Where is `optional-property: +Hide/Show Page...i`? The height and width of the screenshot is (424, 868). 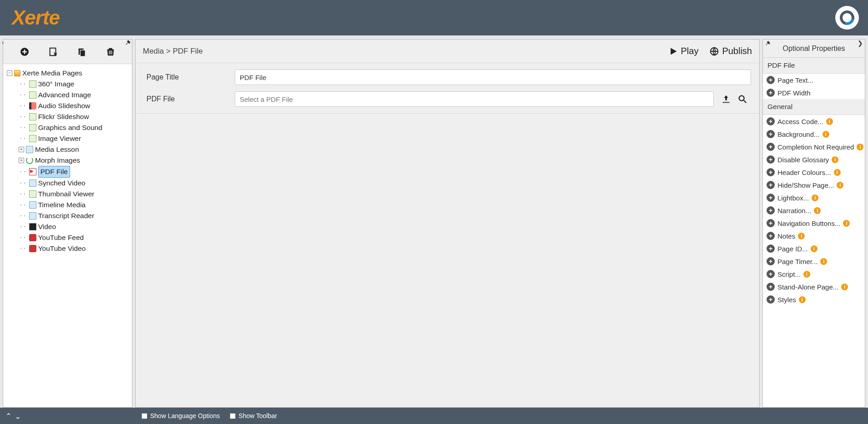
optional-property: +Hide/Show Page...i is located at coordinates (814, 185).